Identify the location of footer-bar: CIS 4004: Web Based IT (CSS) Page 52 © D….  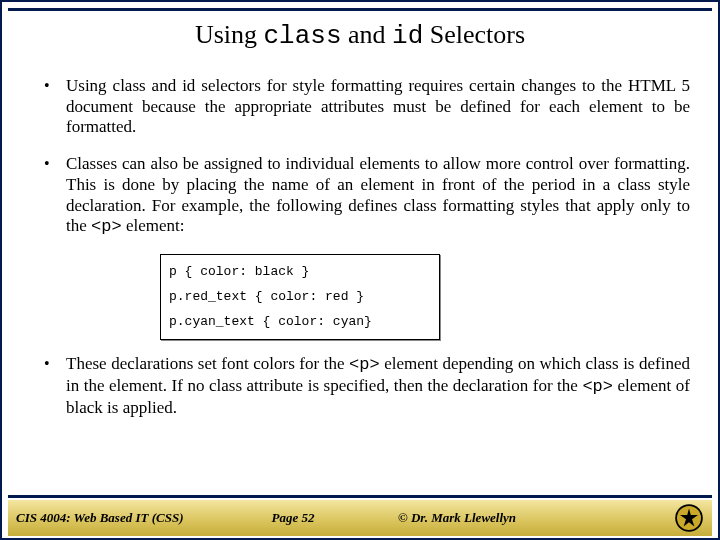
(360, 518).